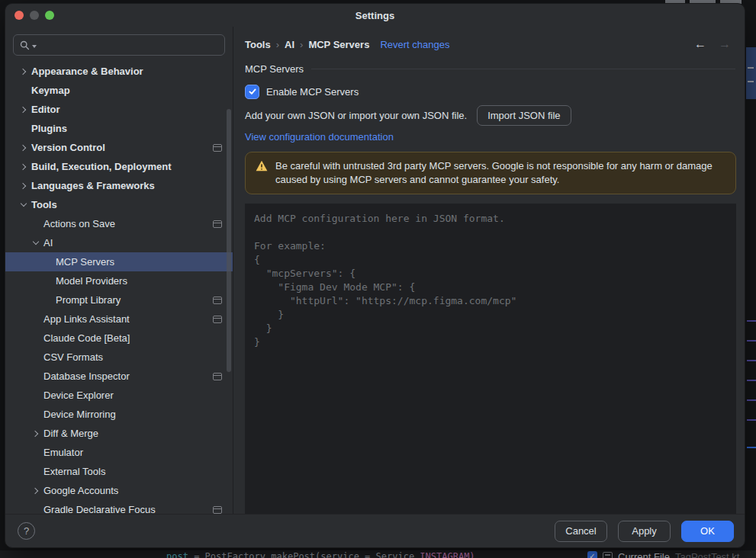  I want to click on sidebar-item-label: Device Explorer, so click(79, 395).